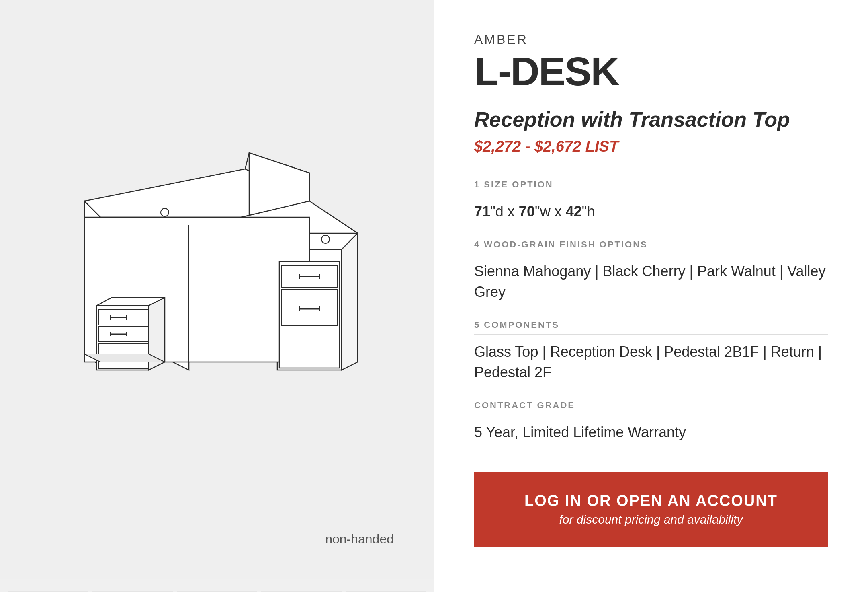 The height and width of the screenshot is (592, 868). I want to click on size-h: 42, so click(574, 212).